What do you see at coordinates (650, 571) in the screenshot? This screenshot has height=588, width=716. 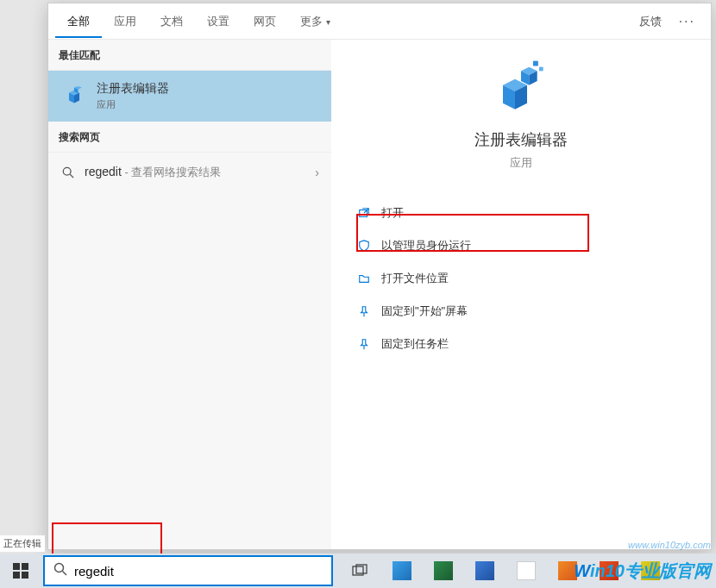 I see `watermark-rest: in10专业版官网` at bounding box center [650, 571].